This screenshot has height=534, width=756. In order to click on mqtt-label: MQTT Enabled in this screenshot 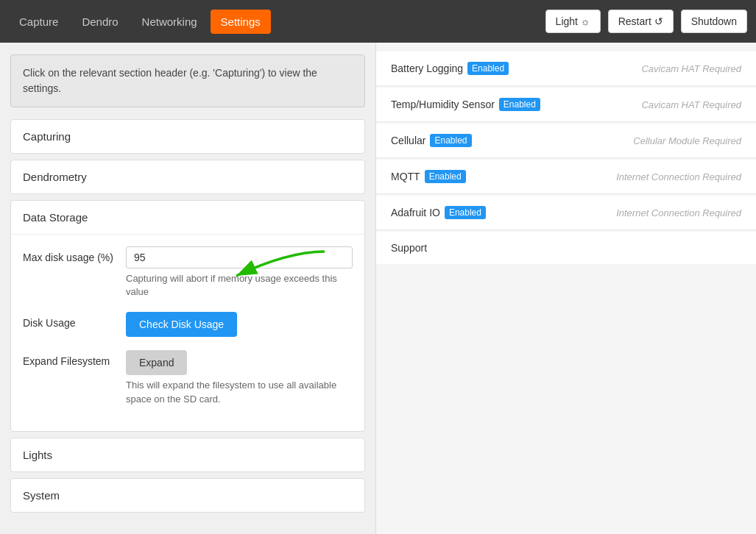, I will do `click(504, 177)`.